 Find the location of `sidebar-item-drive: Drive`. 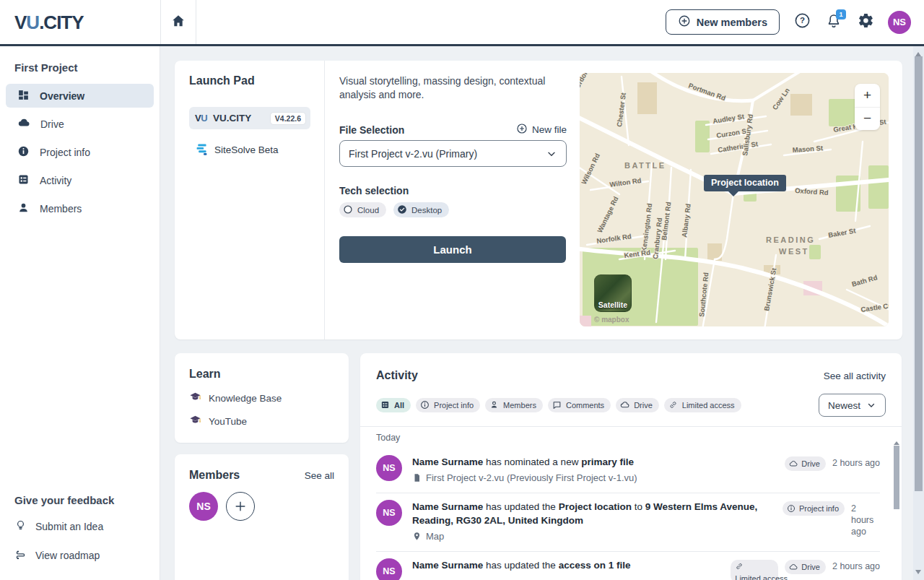

sidebar-item-drive: Drive is located at coordinates (79, 124).